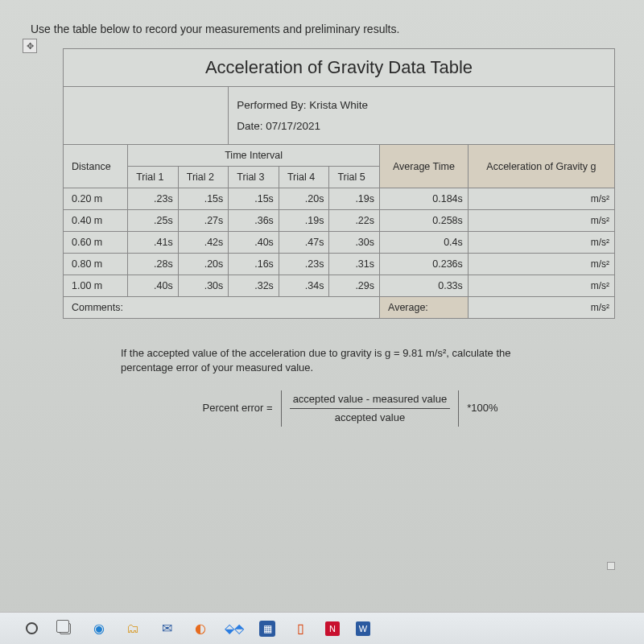  Describe the element at coordinates (340, 68) in the screenshot. I see `table-title: Acceleration of Gravity Data Table` at that location.